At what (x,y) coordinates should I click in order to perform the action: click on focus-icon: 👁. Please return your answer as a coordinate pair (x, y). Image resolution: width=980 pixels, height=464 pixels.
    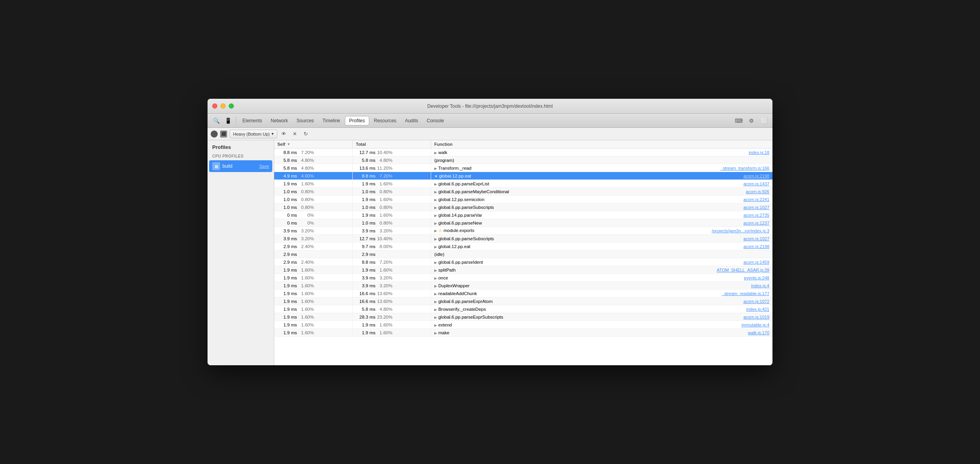
    Looking at the image, I should click on (284, 134).